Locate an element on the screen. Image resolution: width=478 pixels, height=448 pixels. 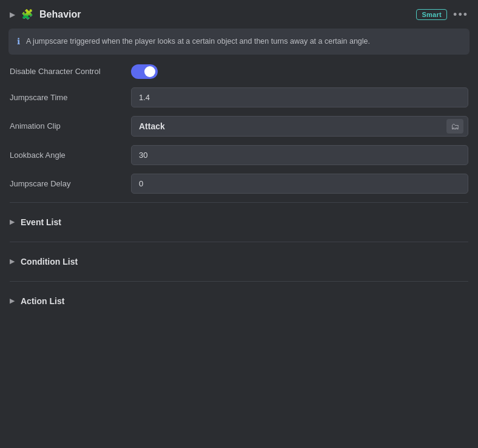
condition-list-title: Condition List is located at coordinates (49, 262).